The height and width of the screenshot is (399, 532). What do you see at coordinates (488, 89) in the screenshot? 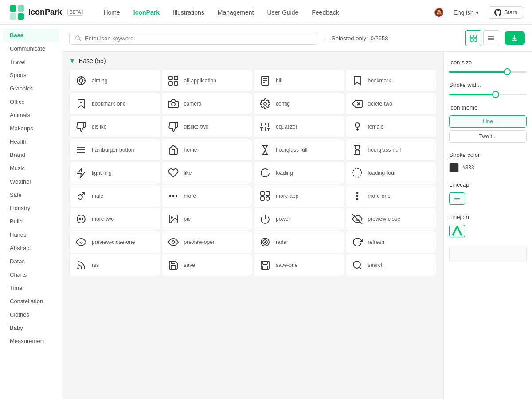
I see `stroke-width-section: Stroke wid...` at bounding box center [488, 89].